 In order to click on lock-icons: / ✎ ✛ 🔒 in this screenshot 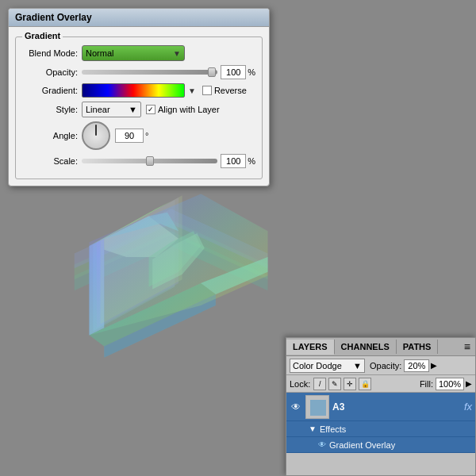, I will do `click(367, 384)`.